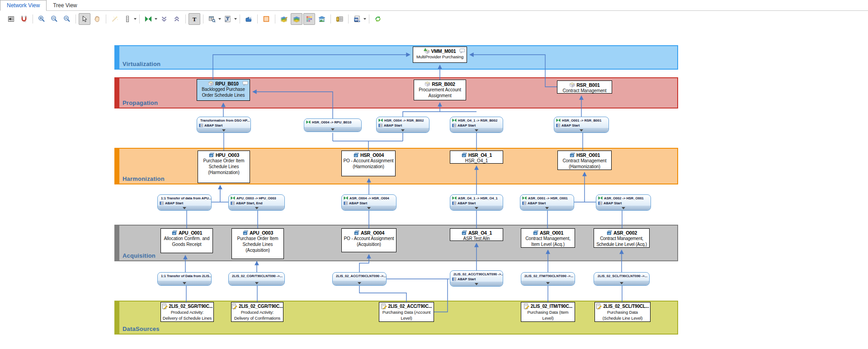 The height and width of the screenshot is (349, 868). What do you see at coordinates (476, 203) in the screenshot?
I see `transformation-asr-o4-1-hsr-o4-1: ASR_O4_1 -> HSR_O4_1 ABAP Start` at bounding box center [476, 203].